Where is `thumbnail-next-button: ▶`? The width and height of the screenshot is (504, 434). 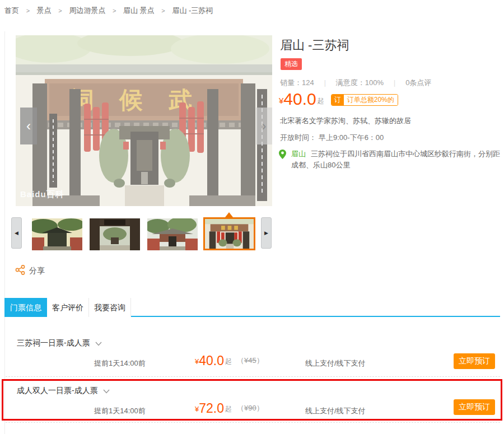
thumbnail-next-button: ▶ is located at coordinates (267, 233).